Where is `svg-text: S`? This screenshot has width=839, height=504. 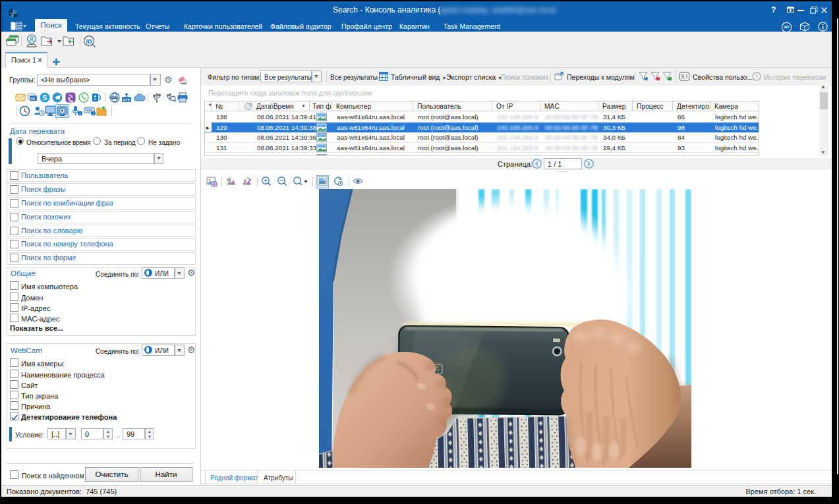
svg-text: S is located at coordinates (45, 98).